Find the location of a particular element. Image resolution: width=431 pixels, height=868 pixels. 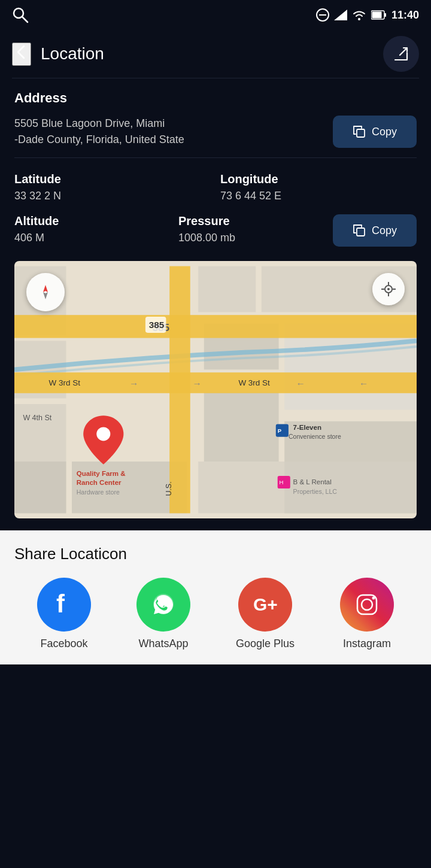

svg-text: 385 is located at coordinates (157, 324).